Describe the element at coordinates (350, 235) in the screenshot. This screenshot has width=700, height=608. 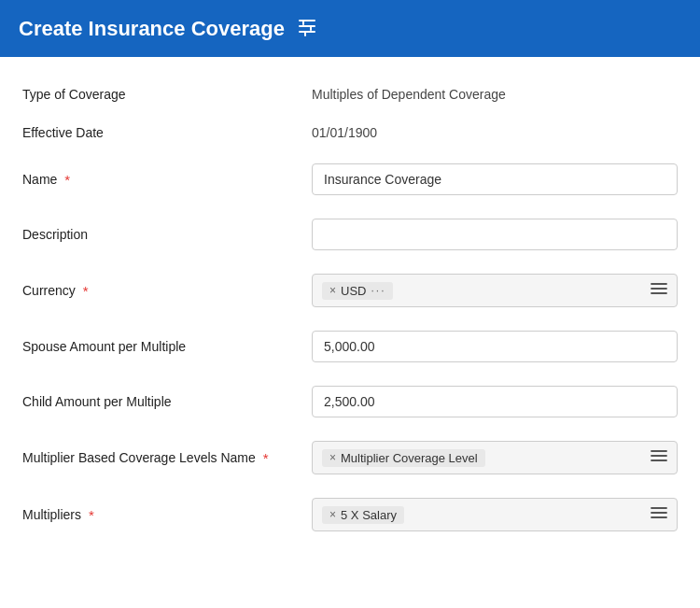
I see `row-description: Description` at that location.